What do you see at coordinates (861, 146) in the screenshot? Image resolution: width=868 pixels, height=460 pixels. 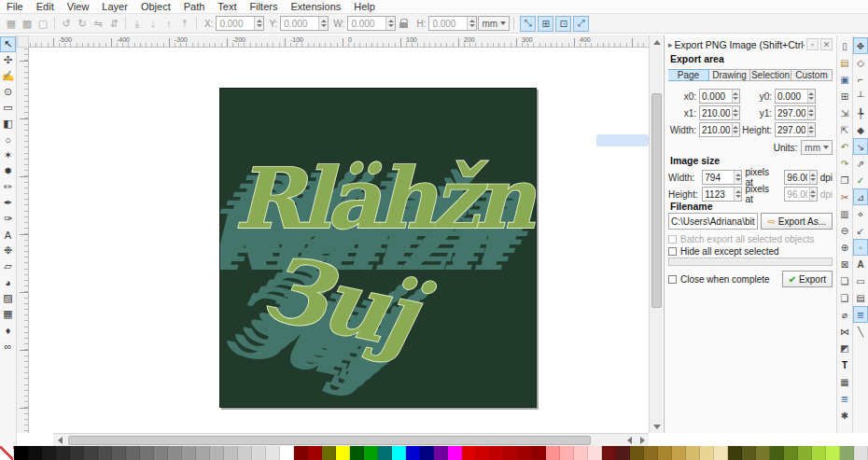 I see `snap-path-icon: ↘` at bounding box center [861, 146].